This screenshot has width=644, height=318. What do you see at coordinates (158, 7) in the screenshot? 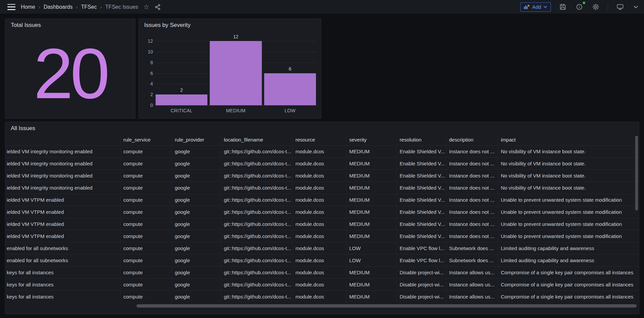
I see `share-icon` at bounding box center [158, 7].